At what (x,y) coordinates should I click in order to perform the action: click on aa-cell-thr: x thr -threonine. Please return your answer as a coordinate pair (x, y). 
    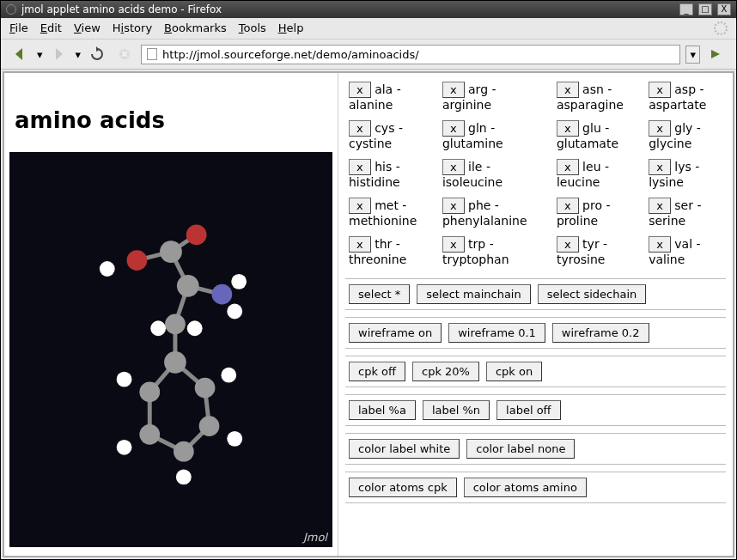
    Looking at the image, I should click on (392, 253).